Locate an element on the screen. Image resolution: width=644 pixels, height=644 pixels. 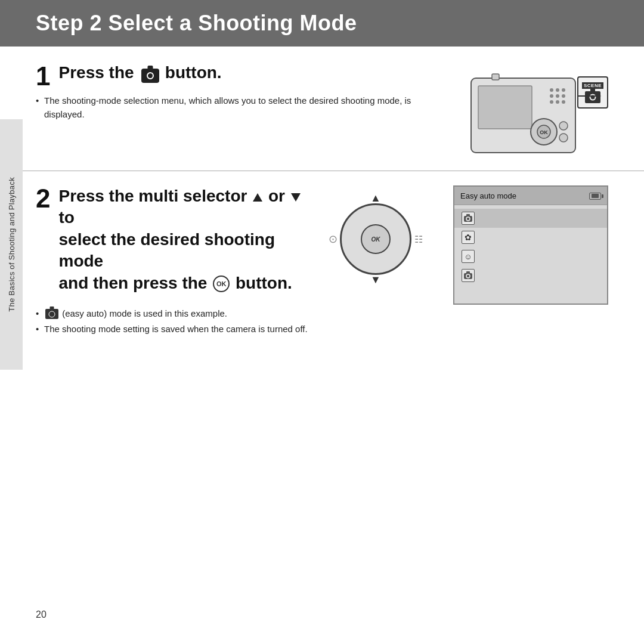
landscape-mode-svg is located at coordinates (468, 275).